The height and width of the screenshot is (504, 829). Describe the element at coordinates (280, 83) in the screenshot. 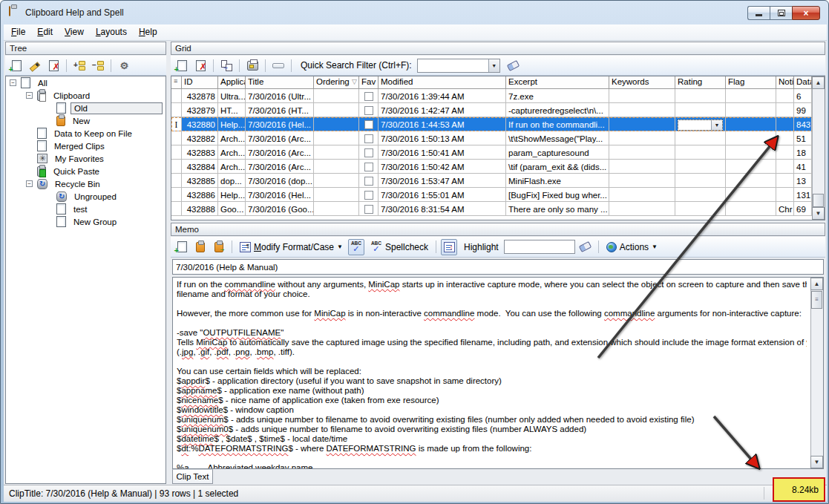

I see `column-header-title: Title` at that location.